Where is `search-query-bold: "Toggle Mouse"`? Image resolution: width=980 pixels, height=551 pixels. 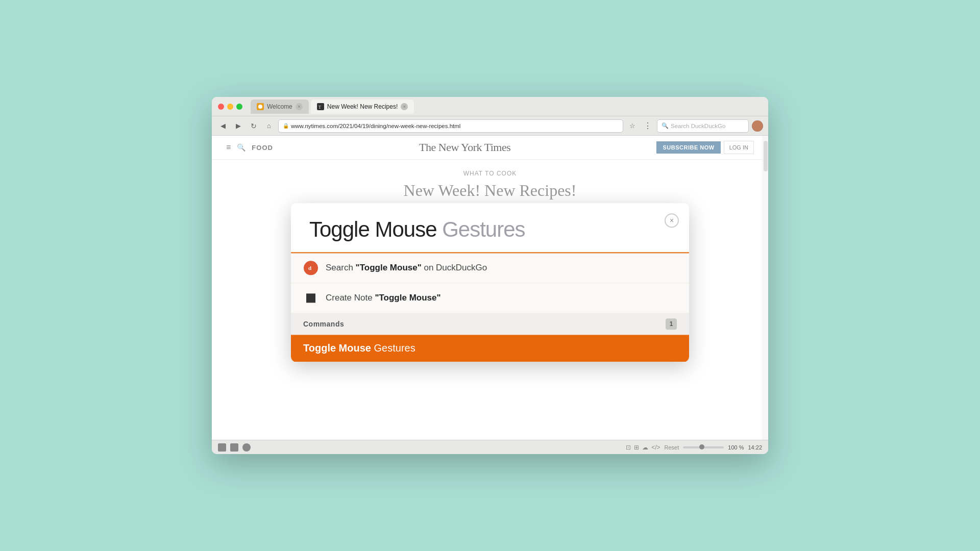
search-query-bold: "Toggle Mouse" is located at coordinates (389, 267).